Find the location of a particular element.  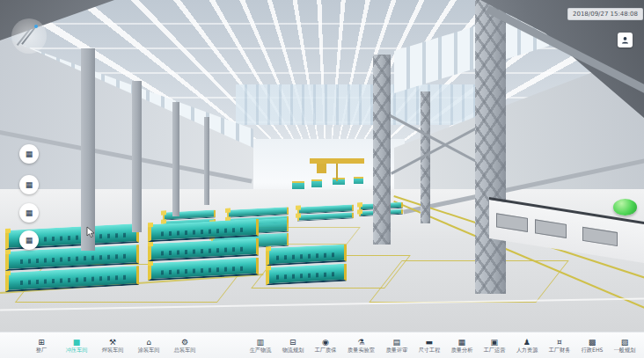

tab-quality-lab: ⚗ 质量实验室 is located at coordinates (361, 347).